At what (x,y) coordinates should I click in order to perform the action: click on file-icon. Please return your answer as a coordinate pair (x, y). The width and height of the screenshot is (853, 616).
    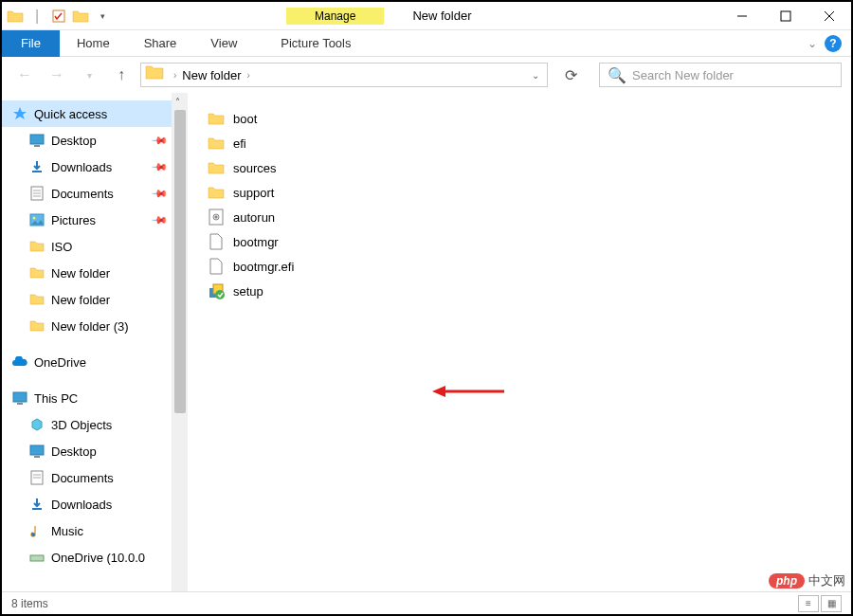
    Looking at the image, I should click on (216, 266).